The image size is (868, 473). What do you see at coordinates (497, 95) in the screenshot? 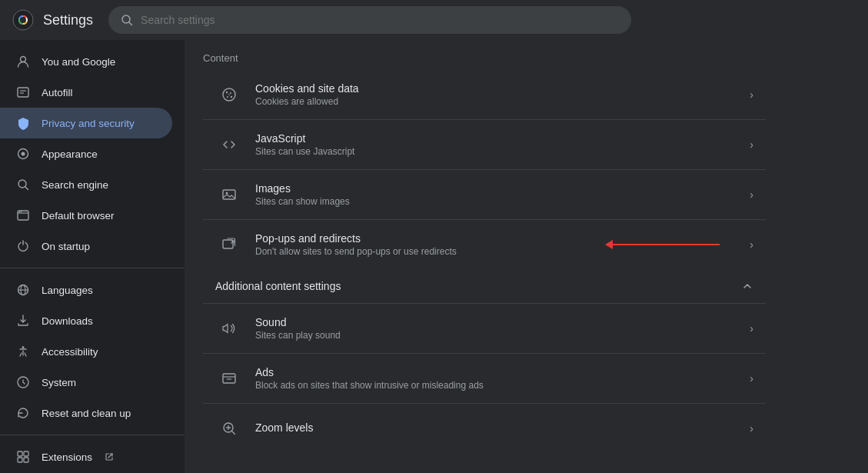
I see `settings-item-cookies-text: Cookies and site data Cookies are allowe…` at bounding box center [497, 95].